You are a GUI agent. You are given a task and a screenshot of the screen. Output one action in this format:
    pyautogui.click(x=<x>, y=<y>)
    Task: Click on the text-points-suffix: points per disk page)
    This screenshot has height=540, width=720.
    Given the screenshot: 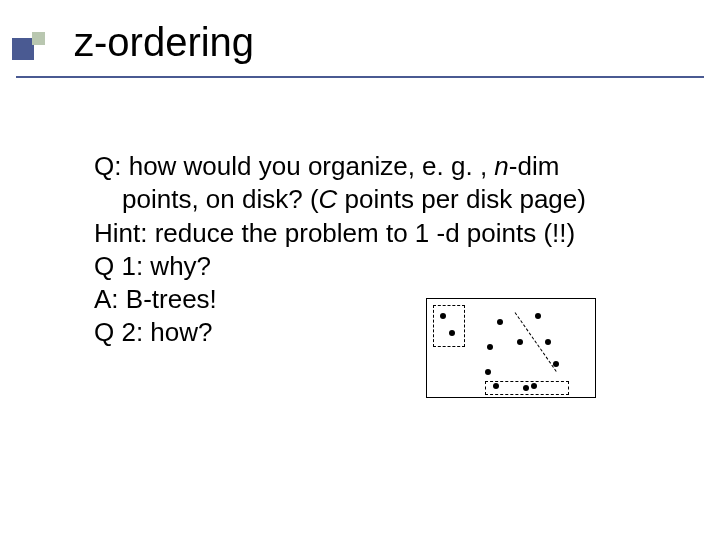 What is the action you would take?
    pyautogui.click(x=466, y=199)
    